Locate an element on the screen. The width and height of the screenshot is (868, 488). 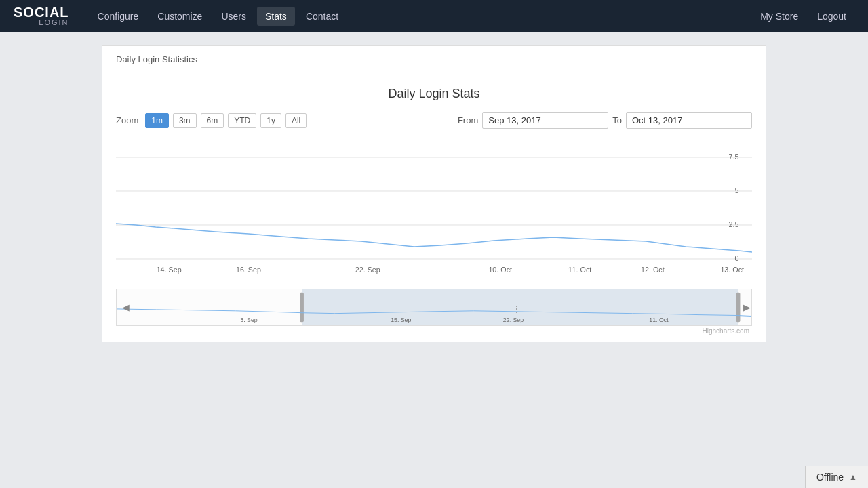
logo: SOCIAL LOGIN is located at coordinates (41, 16).